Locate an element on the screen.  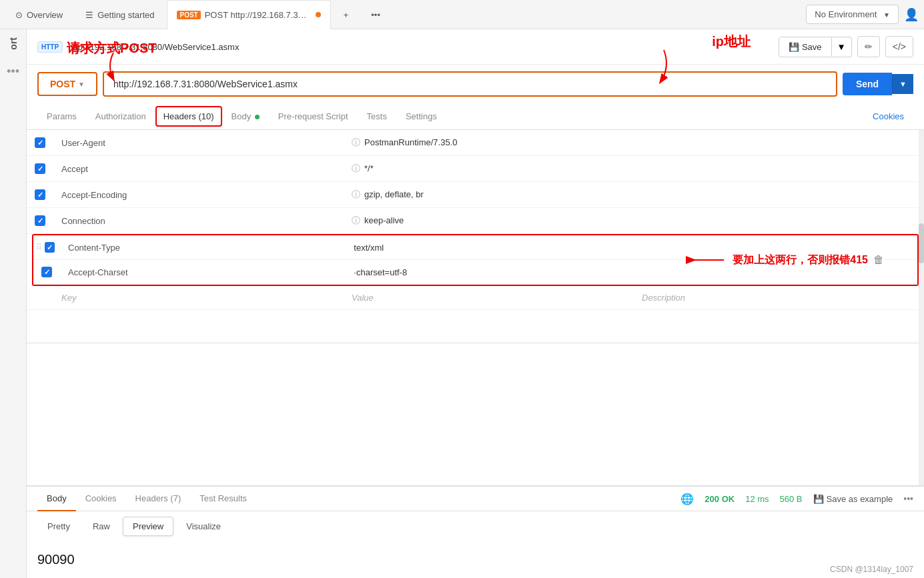
preview-label: Preview is located at coordinates (148, 527).